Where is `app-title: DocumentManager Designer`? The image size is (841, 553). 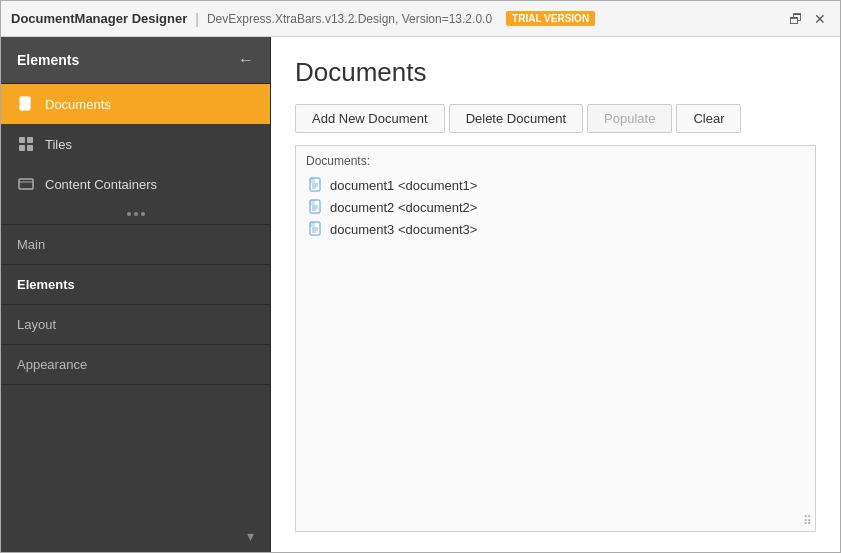 app-title: DocumentManager Designer is located at coordinates (99, 18).